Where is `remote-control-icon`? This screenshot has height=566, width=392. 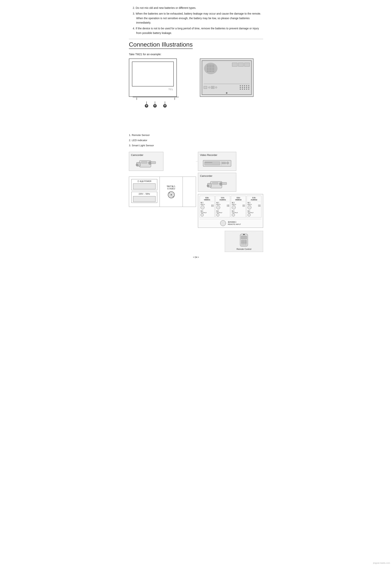
remote-control-icon is located at coordinates (244, 240).